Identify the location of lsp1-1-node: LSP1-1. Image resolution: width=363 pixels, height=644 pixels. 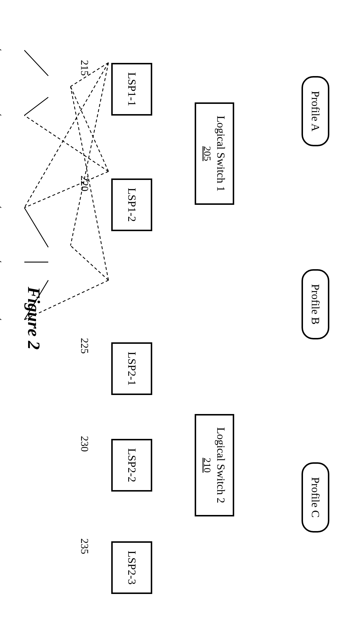
(132, 89).